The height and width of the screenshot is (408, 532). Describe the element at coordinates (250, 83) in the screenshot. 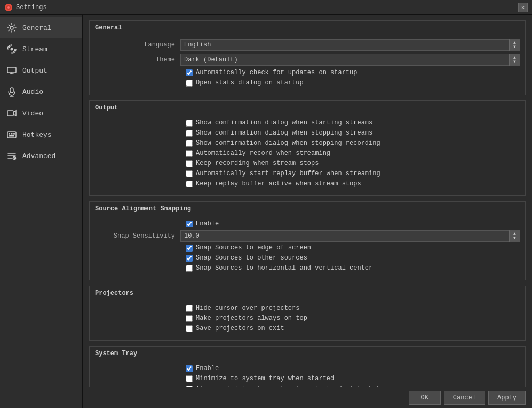

I see `open-stats-label: Open stats dialog on startup` at that location.